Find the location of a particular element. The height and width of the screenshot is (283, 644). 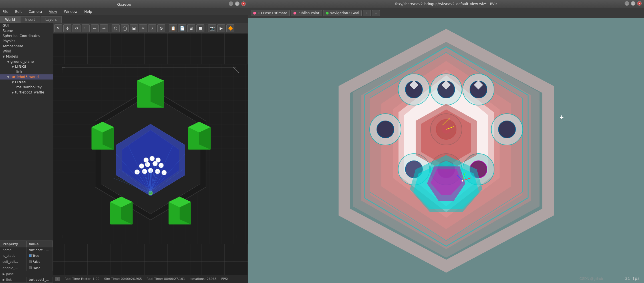

svg-text: 31 fps is located at coordinates (633, 278).